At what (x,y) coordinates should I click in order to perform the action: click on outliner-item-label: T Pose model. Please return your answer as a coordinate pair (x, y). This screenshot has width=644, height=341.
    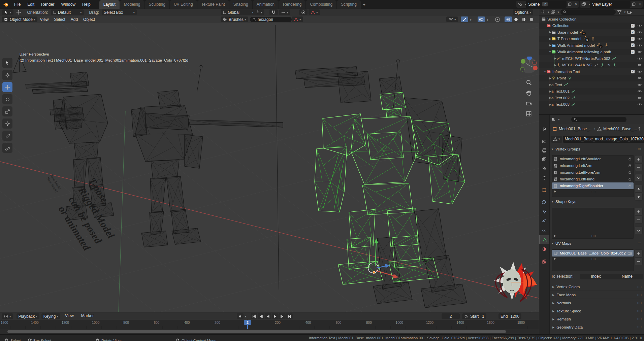
    Looking at the image, I should click on (569, 39).